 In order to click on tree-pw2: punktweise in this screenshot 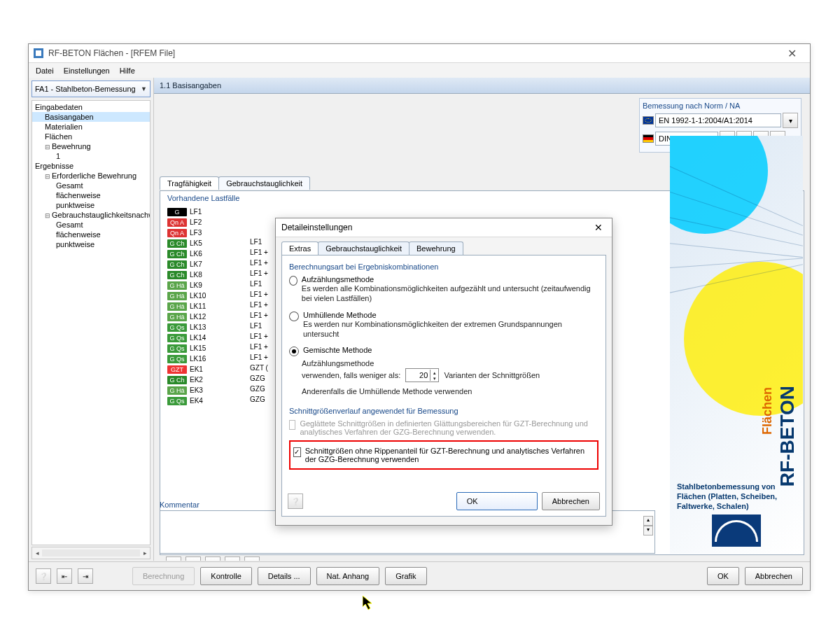, I will do `click(91, 244)`.